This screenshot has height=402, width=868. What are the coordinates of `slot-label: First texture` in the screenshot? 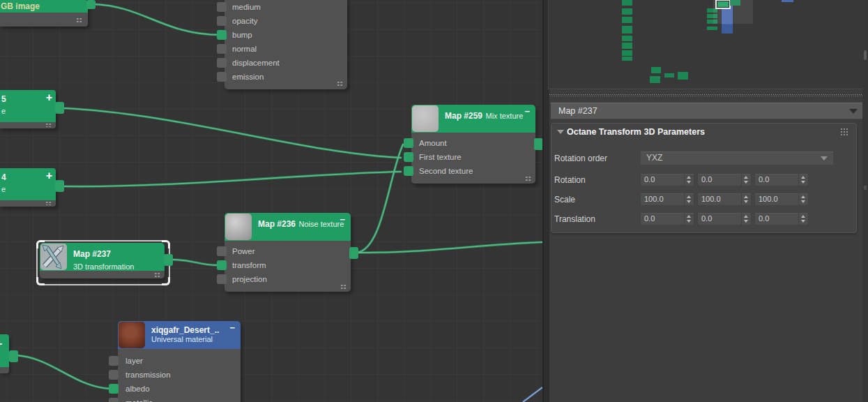 It's located at (473, 157).